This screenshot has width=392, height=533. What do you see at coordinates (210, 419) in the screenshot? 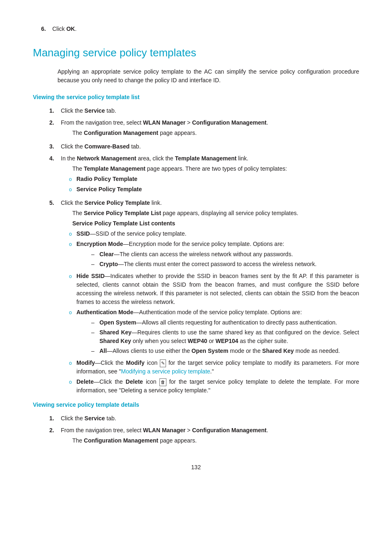
I see `sub2-step-1-content: Click the Service tab.` at bounding box center [210, 419].